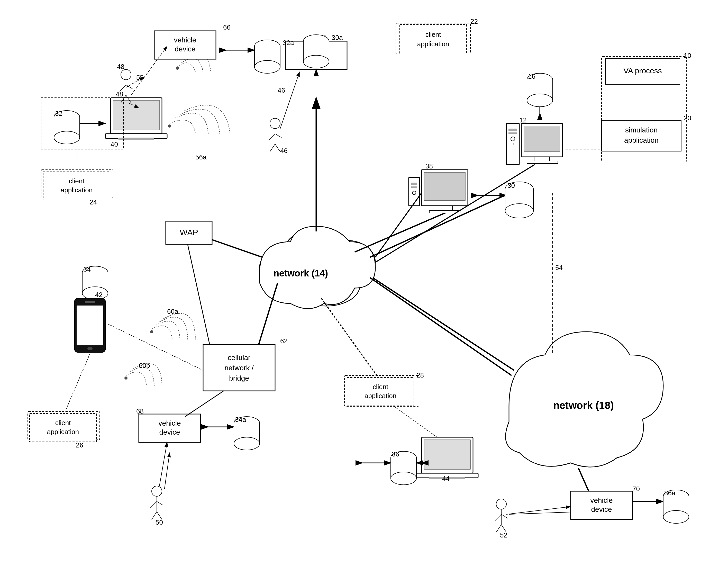  Describe the element at coordinates (511, 185) in the screenshot. I see `ref-30: 30` at that location.